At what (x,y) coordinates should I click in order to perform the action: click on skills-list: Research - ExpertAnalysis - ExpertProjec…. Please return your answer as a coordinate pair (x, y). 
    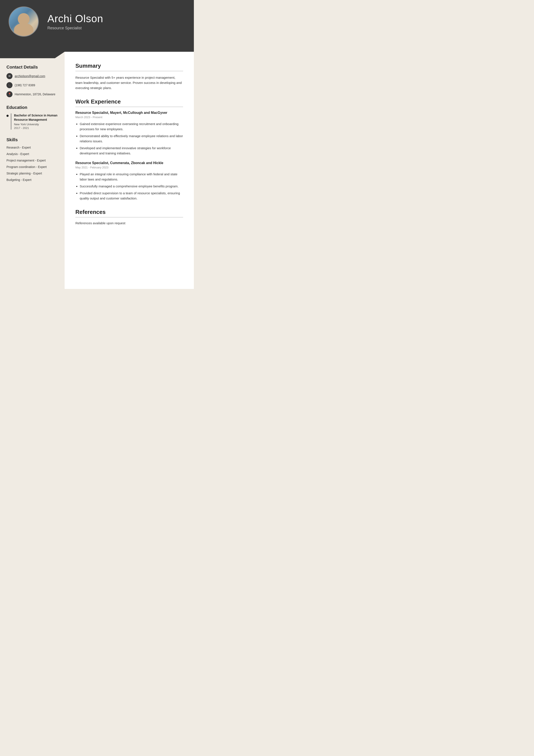
    Looking at the image, I should click on (32, 164).